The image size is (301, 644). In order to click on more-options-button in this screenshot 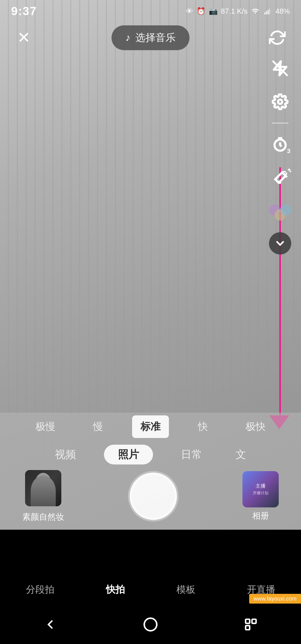, I will do `click(280, 243)`.